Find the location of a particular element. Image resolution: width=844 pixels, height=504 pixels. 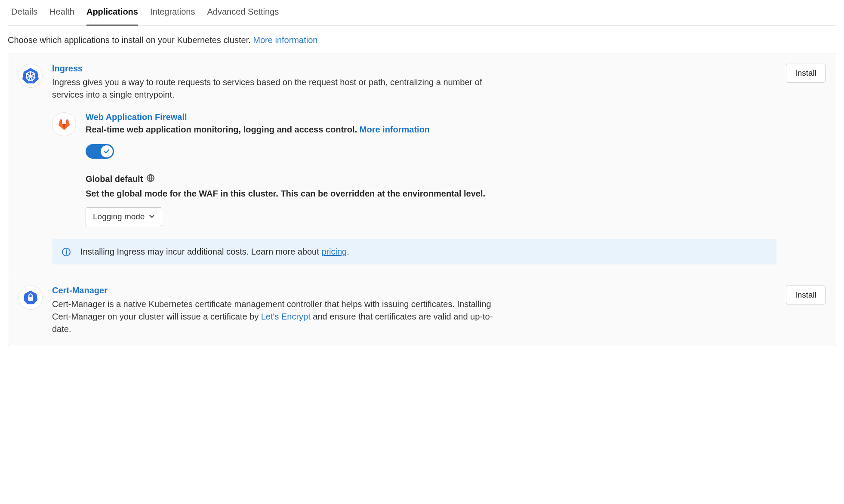

notice-text-a: Installing Ingress may incur additional … is located at coordinates (201, 252).